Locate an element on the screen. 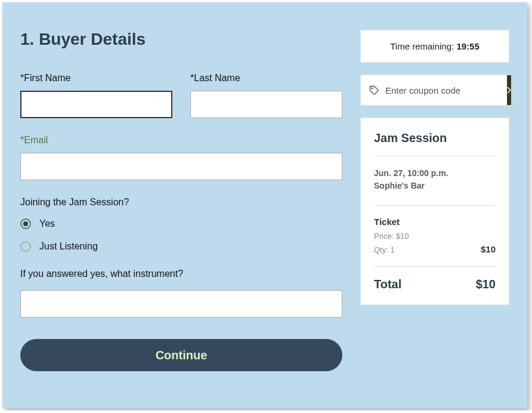 This screenshot has height=413, width=532. event-venue: Sophie's Bar is located at coordinates (435, 186).